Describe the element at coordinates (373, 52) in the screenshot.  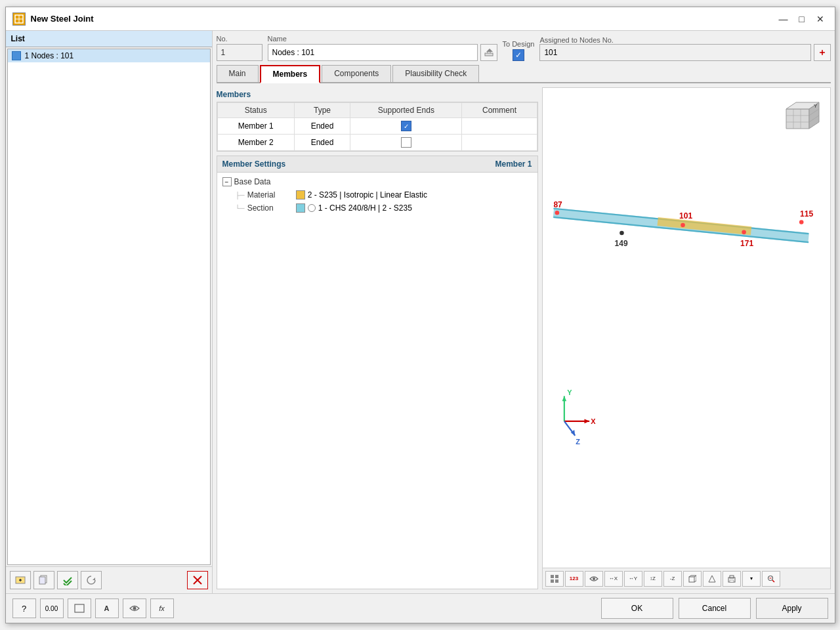
I see `name-input` at that location.